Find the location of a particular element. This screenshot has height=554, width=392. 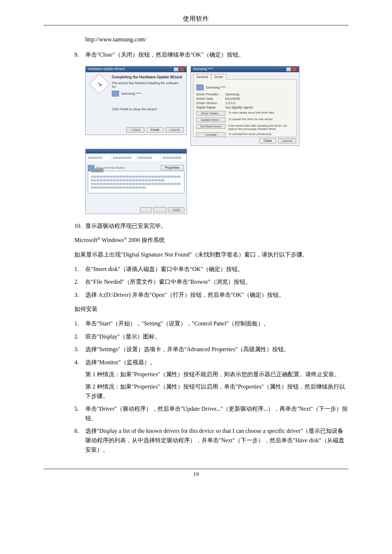

prop-value: 1.0.0.0 is located at coordinates (230, 103).